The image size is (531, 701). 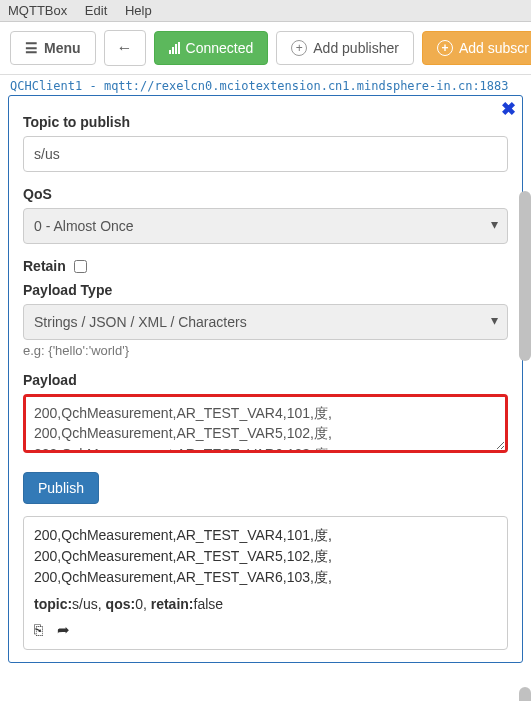 I want to click on app-name: MQTTBox, so click(x=38, y=10).